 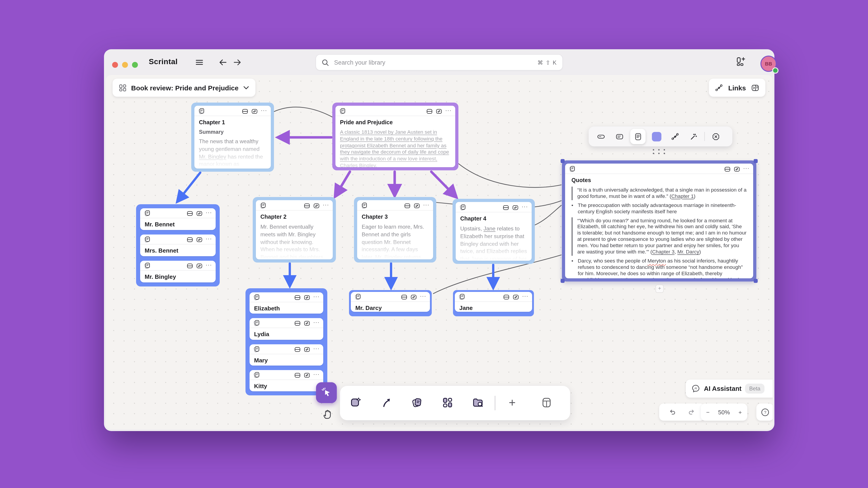 I want to click on select-tool, so click(x=327, y=393).